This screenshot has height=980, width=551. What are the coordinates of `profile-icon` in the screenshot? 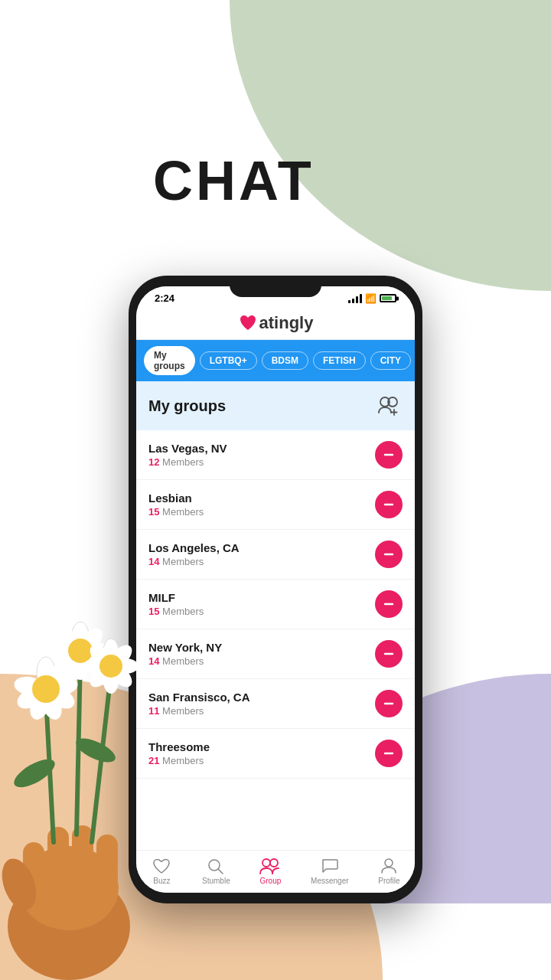 It's located at (389, 866).